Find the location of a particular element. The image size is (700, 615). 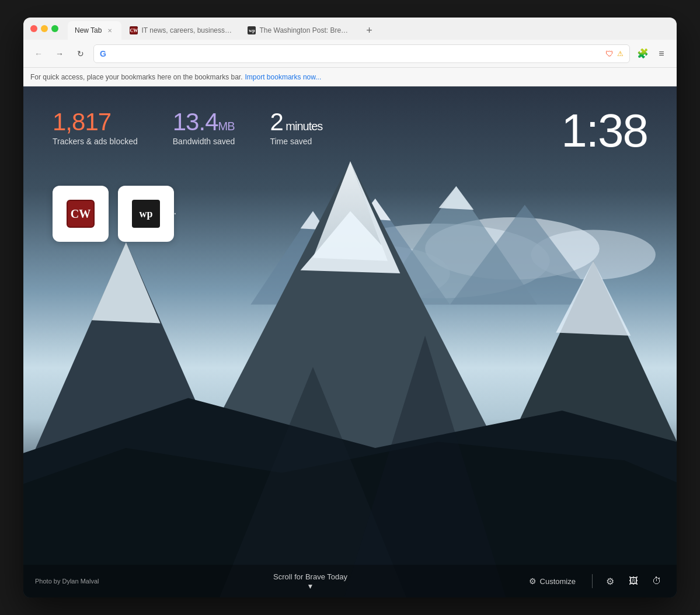

google-logo: G is located at coordinates (103, 54).